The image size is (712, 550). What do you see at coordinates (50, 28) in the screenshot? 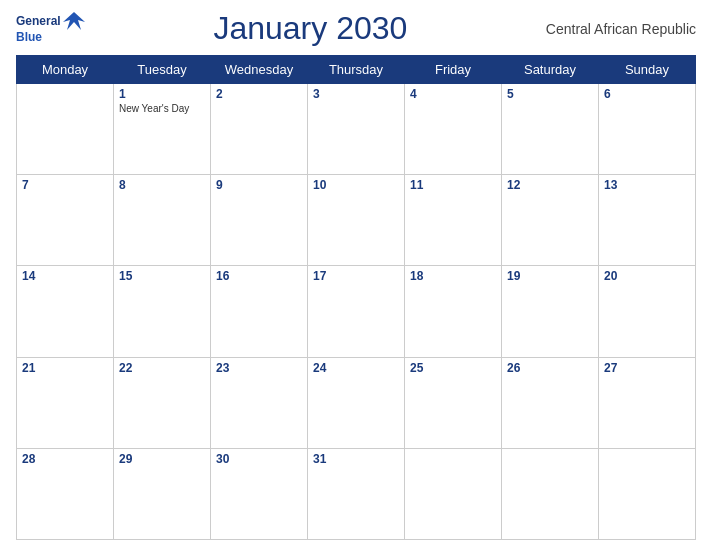
I see `logo: General Blue` at bounding box center [50, 28].